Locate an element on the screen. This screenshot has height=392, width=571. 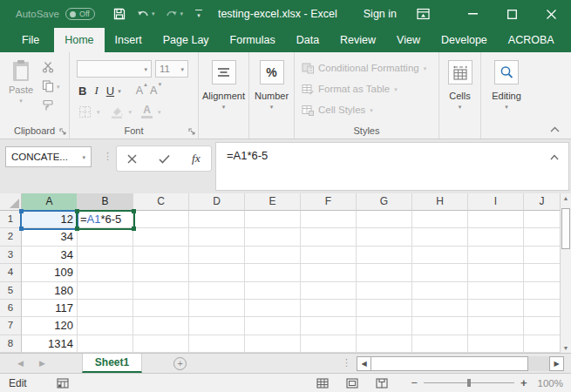
save-button is located at coordinates (119, 14).